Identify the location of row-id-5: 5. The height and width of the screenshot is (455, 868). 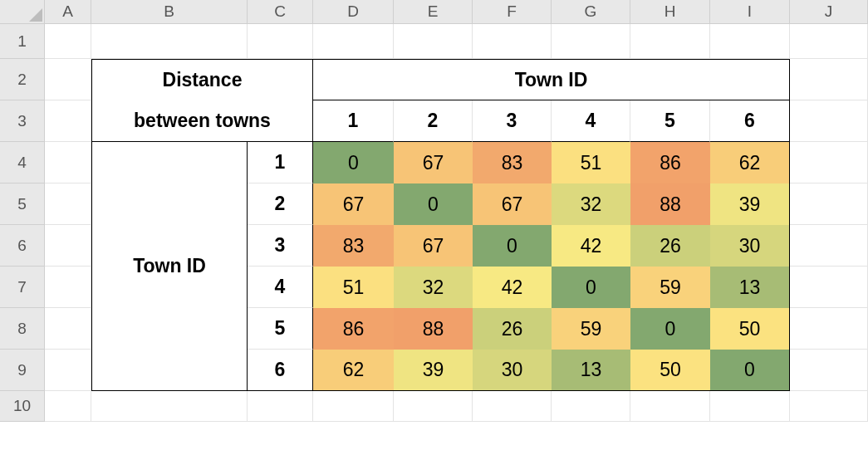
(281, 329).